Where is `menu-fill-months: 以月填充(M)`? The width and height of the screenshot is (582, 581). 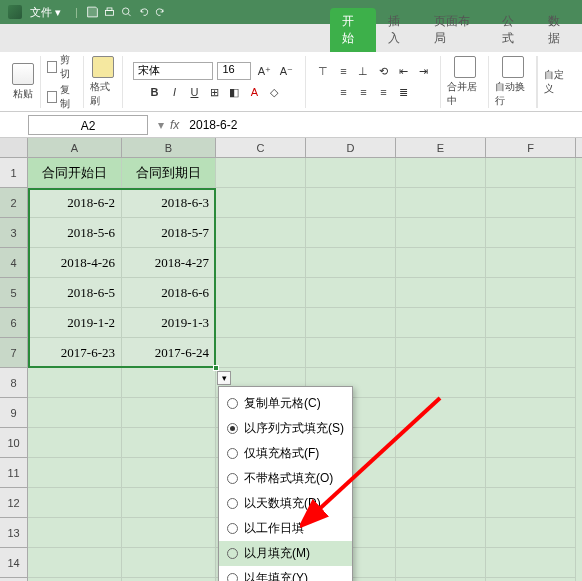
menu-fill-months: 以月填充(M) is located at coordinates (286, 554).